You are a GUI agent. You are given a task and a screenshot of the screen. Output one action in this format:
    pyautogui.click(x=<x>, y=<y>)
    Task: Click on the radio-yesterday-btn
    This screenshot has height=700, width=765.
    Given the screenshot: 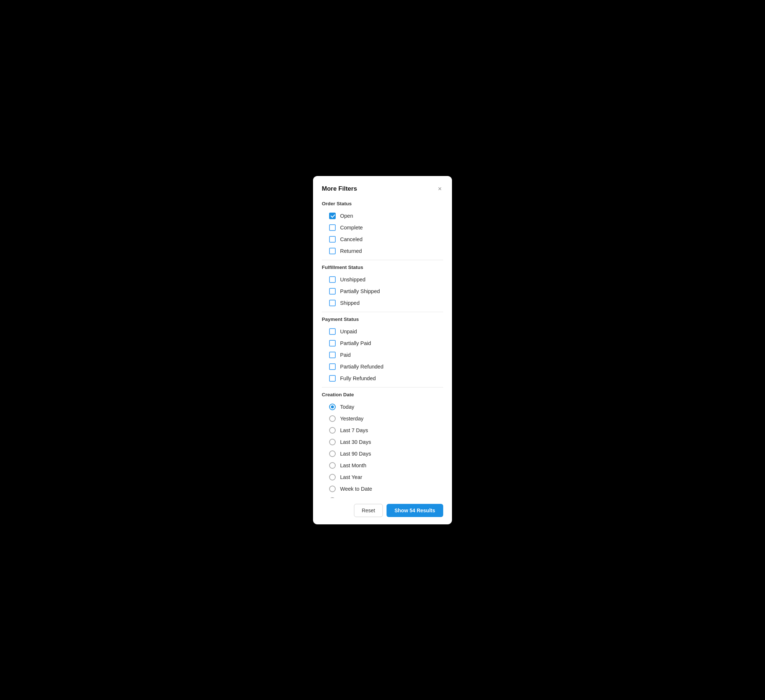 What is the action you would take?
    pyautogui.click(x=332, y=418)
    